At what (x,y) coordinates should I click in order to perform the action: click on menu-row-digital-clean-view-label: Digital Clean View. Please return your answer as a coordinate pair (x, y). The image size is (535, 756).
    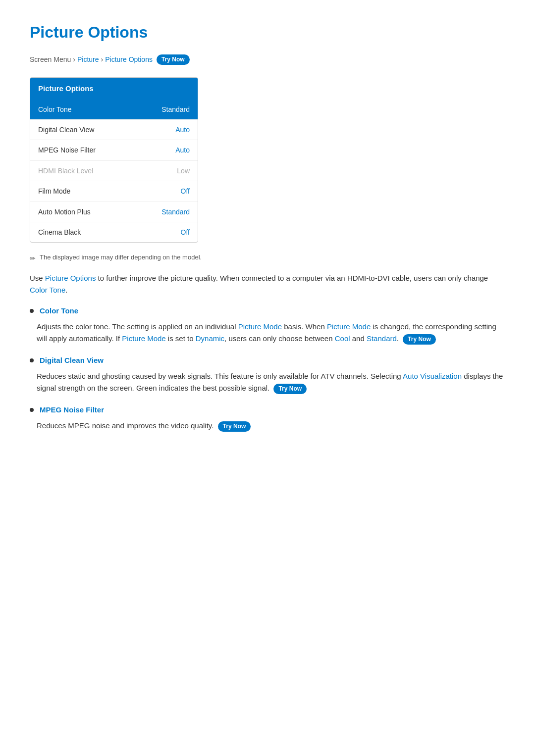
    Looking at the image, I should click on (66, 130).